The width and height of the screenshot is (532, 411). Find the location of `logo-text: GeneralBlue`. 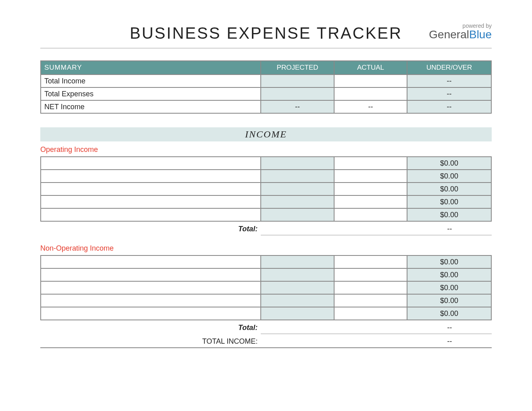

logo-text: GeneralBlue is located at coordinates (460, 35).